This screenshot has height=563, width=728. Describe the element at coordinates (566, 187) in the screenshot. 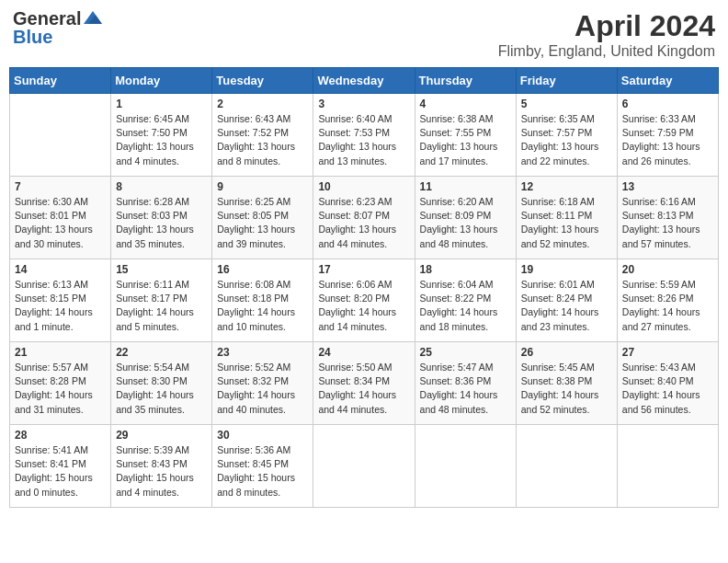

I see `day-number: 12` at that location.